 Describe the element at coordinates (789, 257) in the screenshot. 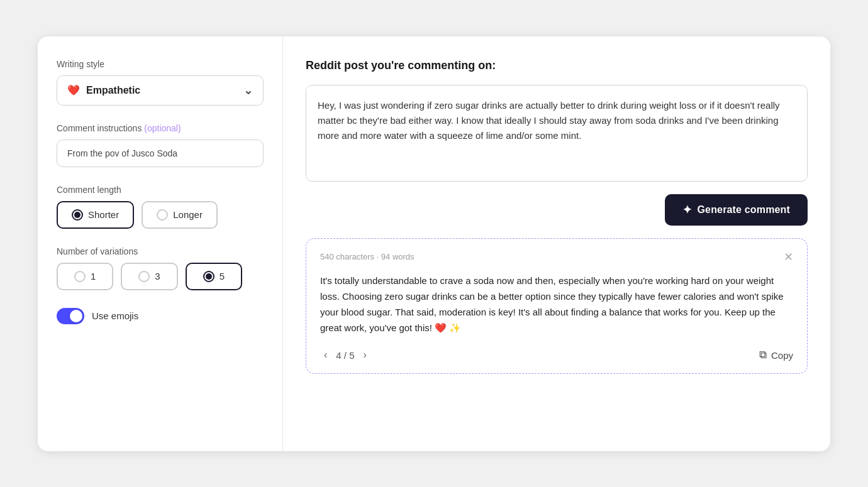

I see `close-result-button: ✕` at that location.